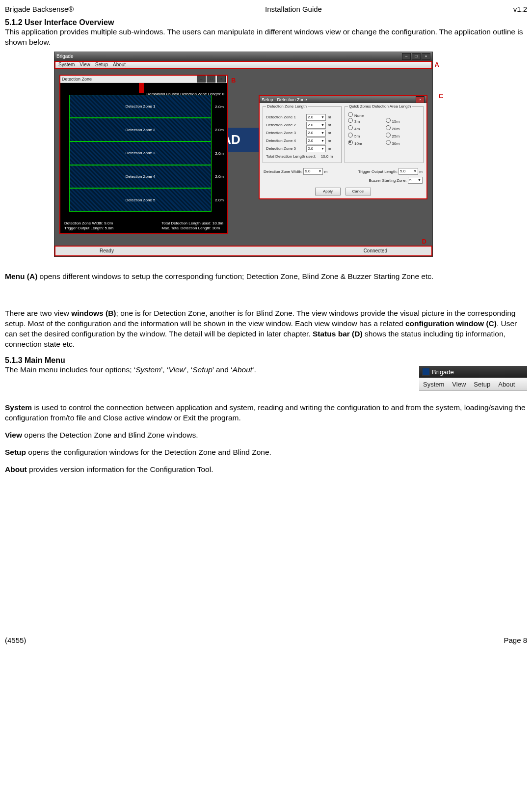 The image size is (532, 803). What do you see at coordinates (65, 56) in the screenshot?
I see `app-title: Brigade` at bounding box center [65, 56].